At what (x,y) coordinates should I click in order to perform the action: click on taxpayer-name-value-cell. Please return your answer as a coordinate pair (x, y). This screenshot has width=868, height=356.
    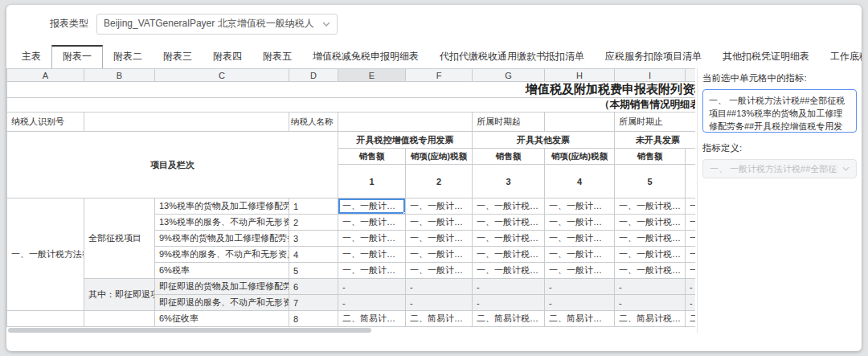
    Looking at the image, I should click on (405, 122).